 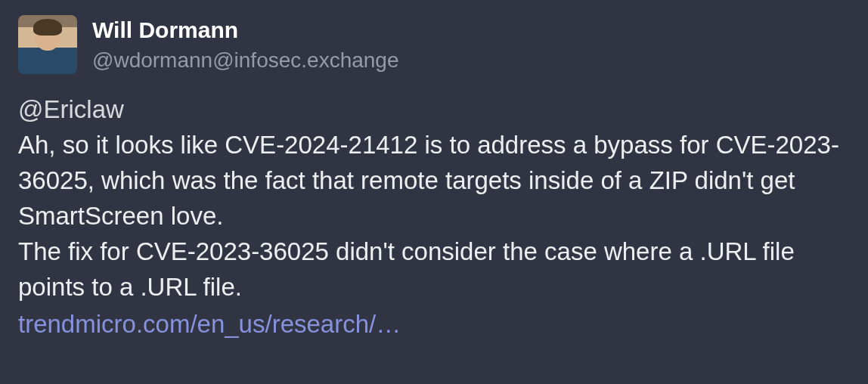 What do you see at coordinates (407, 269) in the screenshot?
I see `post-body-paragraph-2: The fix for CVE-2023-36025 didn't consid…` at bounding box center [407, 269].